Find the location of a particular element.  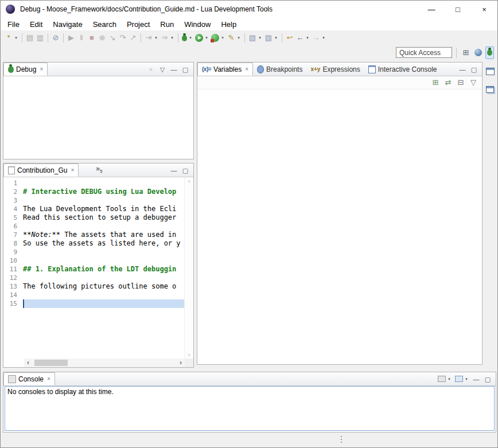

new-lua-file-button: ▨▾ is located at coordinates (271, 38).